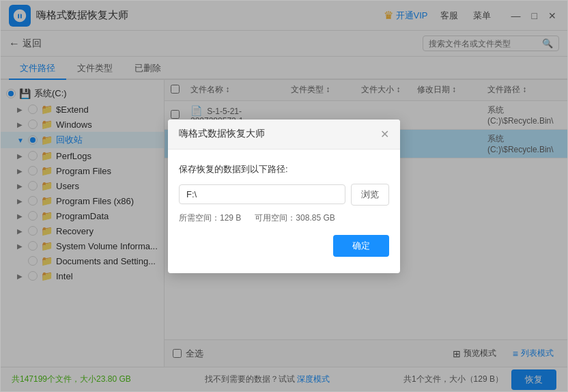  I want to click on modal-body: 保存恢复的数据到以下路径: 浏览 所需空间：129 B 可用空间：308.85 …, so click(284, 212).